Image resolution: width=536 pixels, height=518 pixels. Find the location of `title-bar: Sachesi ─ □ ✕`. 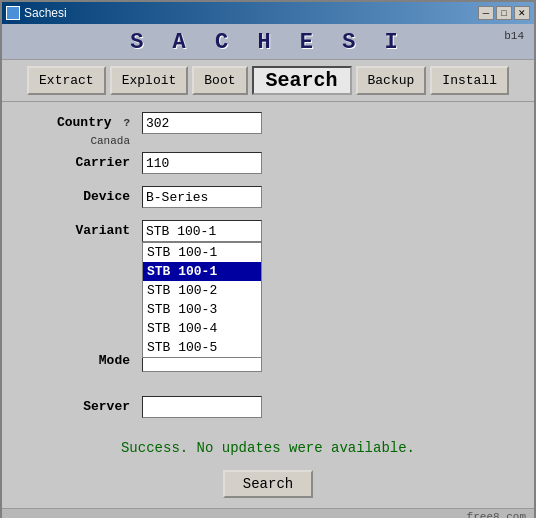

title-bar: Sachesi ─ □ ✕ is located at coordinates (268, 13).